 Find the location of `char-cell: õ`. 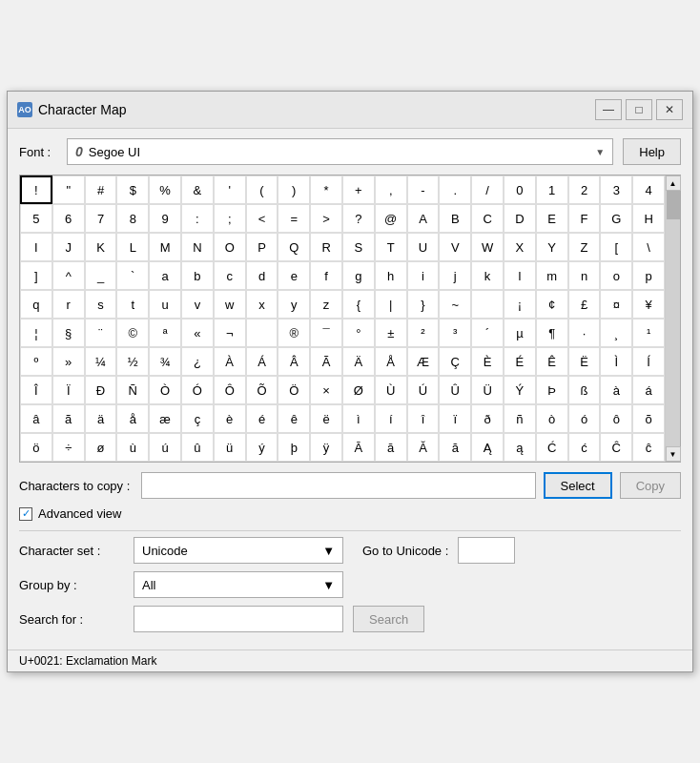

char-cell: õ is located at coordinates (649, 419).